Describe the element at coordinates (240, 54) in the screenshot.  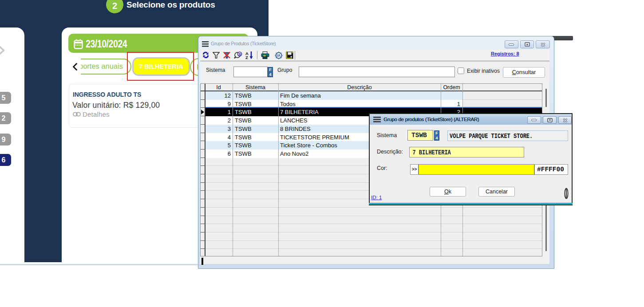
I see `svg-text: n` at that location.